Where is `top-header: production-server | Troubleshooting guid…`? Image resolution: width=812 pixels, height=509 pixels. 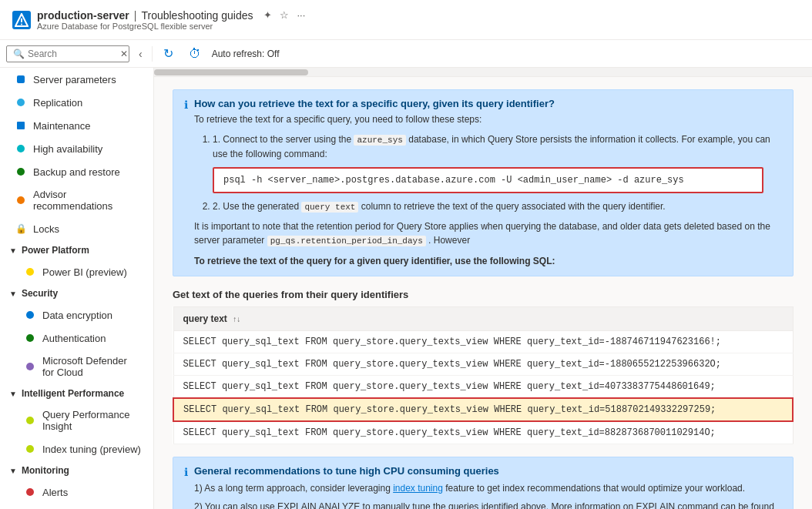 top-header: production-server | Troubleshooting guid… is located at coordinates (406, 20).